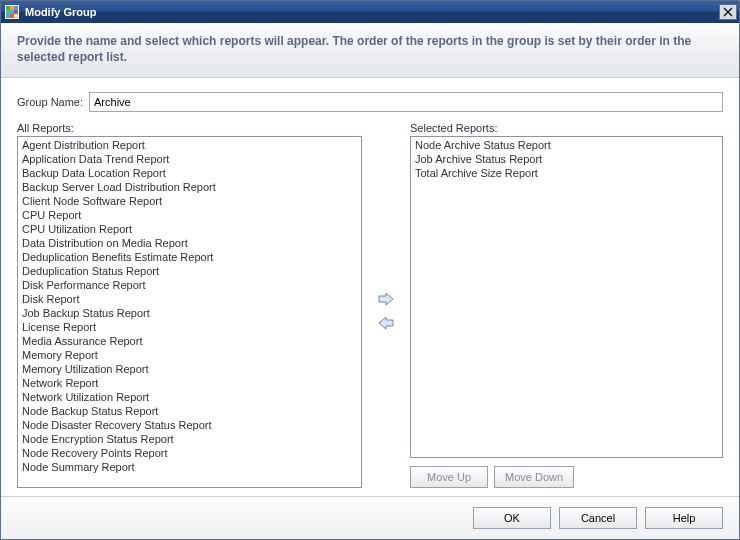 This screenshot has width=740, height=540. What do you see at coordinates (190, 145) in the screenshot?
I see `list-item: Agent Distribution Report` at bounding box center [190, 145].